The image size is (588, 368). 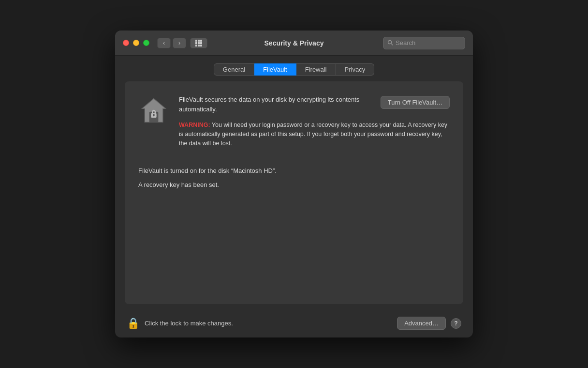 I want to click on search-icon, so click(x=390, y=43).